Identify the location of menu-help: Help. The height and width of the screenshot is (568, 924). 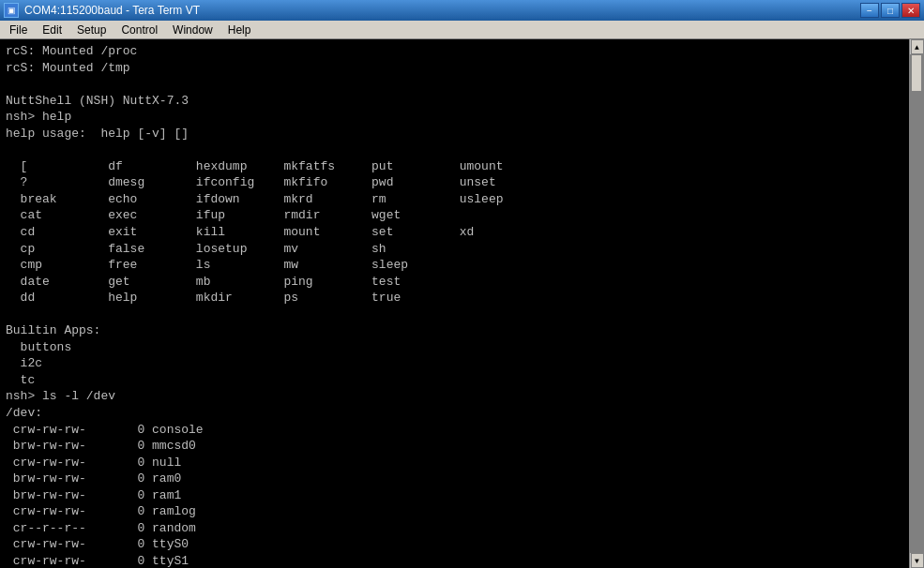
(240, 30).